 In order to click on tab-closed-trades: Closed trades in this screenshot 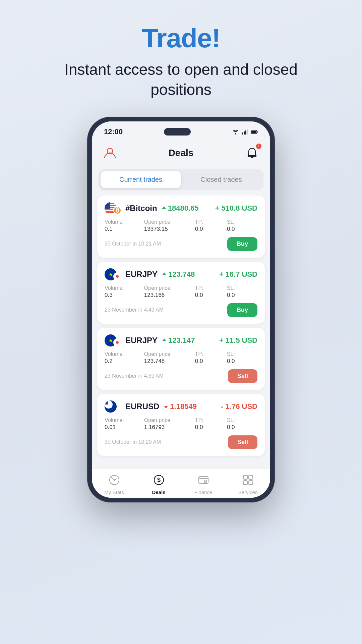, I will do `click(221, 180)`.